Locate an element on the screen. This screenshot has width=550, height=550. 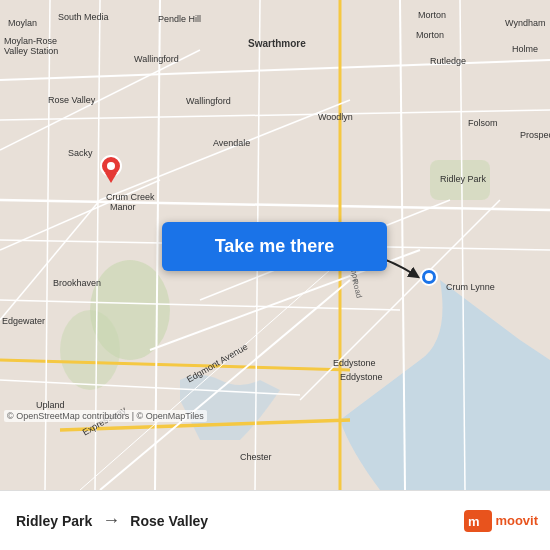
red-location-pin is located at coordinates (111, 171).